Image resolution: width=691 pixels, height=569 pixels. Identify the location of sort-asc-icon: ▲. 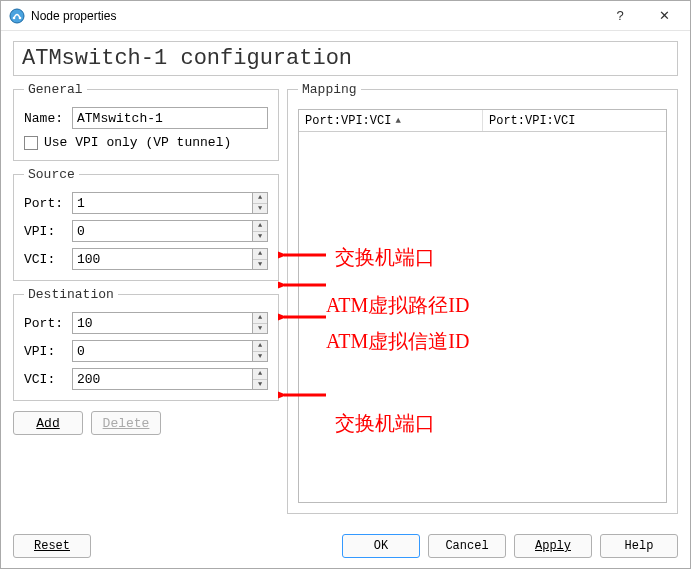
(398, 121).